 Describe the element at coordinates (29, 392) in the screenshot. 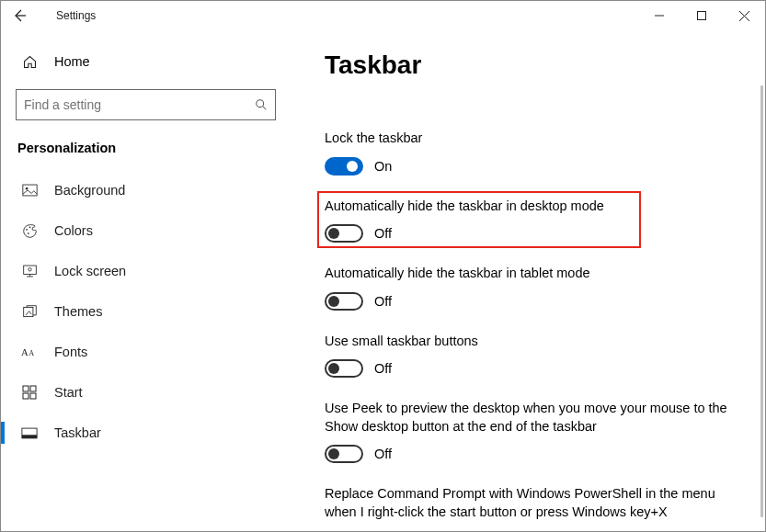

I see `start-icon` at that location.